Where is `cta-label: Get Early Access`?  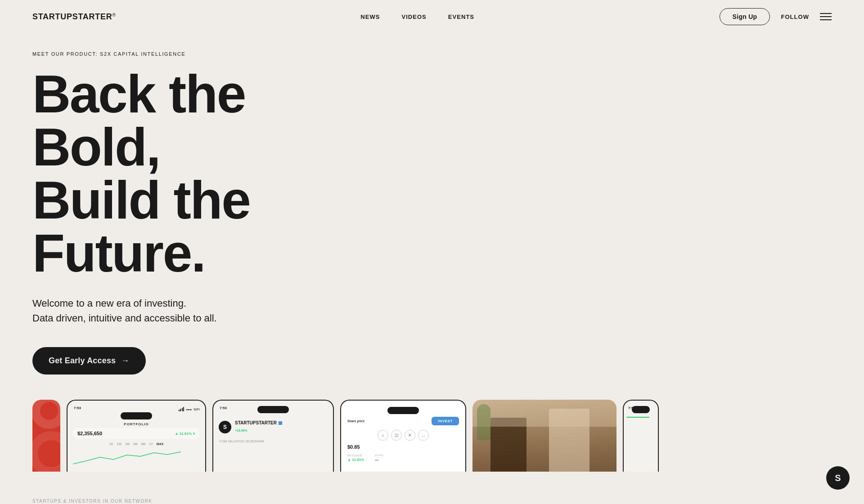
cta-label: Get Early Access is located at coordinates (82, 361).